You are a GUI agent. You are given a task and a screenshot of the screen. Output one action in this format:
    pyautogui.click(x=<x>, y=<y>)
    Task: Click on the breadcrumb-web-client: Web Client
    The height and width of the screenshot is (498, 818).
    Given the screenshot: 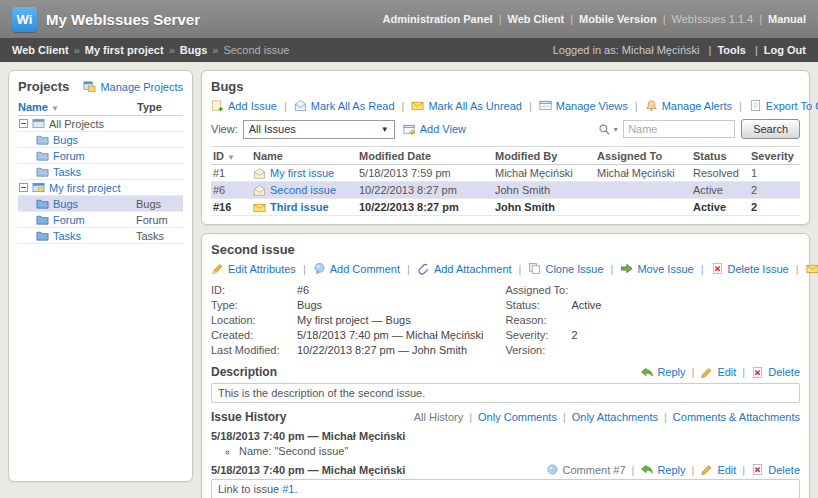 What is the action you would take?
    pyautogui.click(x=40, y=50)
    